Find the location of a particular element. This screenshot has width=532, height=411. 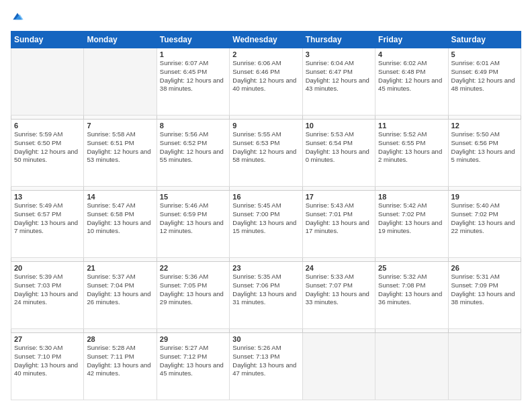

weekday-header-row: SundayMondayTuesdayWednesdayThursdayFrid… is located at coordinates (266, 40).